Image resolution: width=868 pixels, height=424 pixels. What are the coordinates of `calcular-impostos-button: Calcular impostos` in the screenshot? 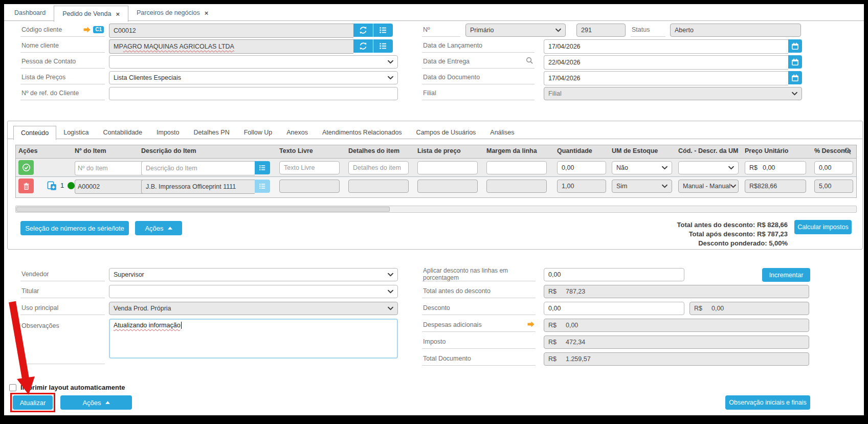 It's located at (823, 227).